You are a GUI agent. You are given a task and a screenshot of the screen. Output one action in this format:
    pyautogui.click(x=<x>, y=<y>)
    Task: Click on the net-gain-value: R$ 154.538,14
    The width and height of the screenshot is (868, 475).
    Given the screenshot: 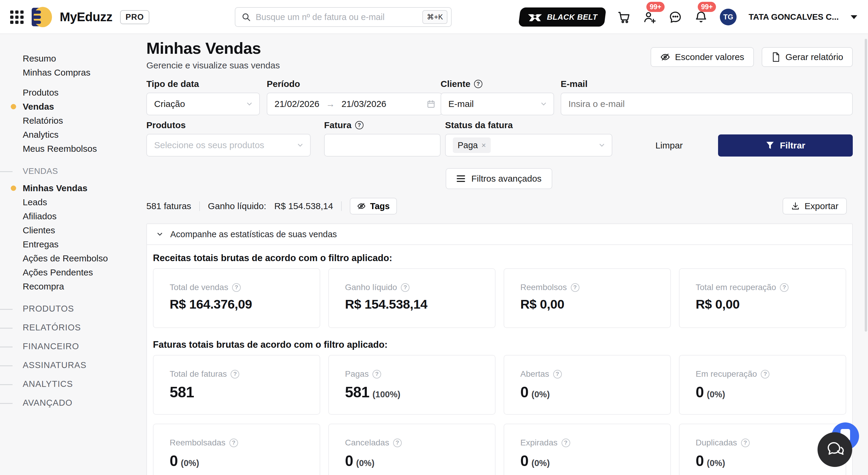 What is the action you would take?
    pyautogui.click(x=304, y=206)
    